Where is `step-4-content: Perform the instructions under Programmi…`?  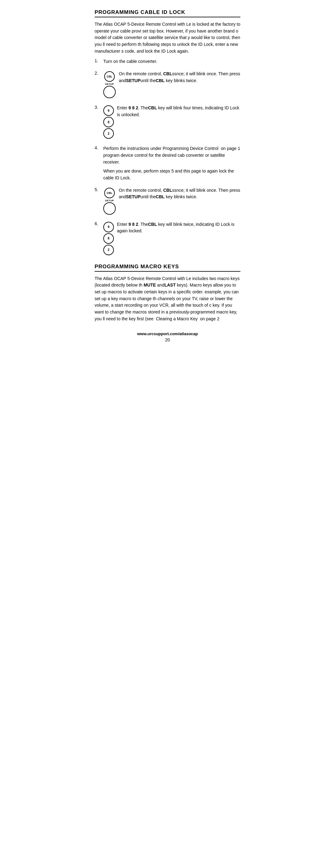
step-4-content: Perform the instructions under Programmi… is located at coordinates (172, 163).